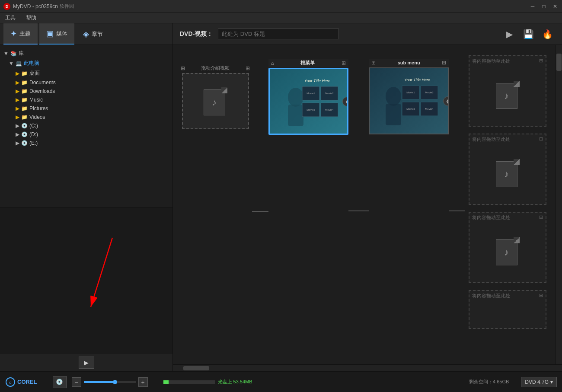 This screenshot has height=392, width=562. I want to click on placeholder-slot-1: 将内容拖动至此处 ⊞ ♪, so click(508, 91).